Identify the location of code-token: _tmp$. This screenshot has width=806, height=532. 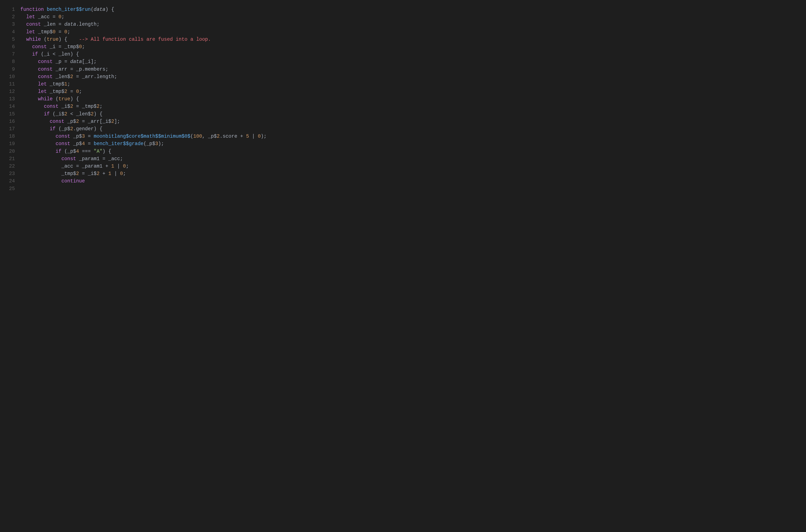
(57, 84).